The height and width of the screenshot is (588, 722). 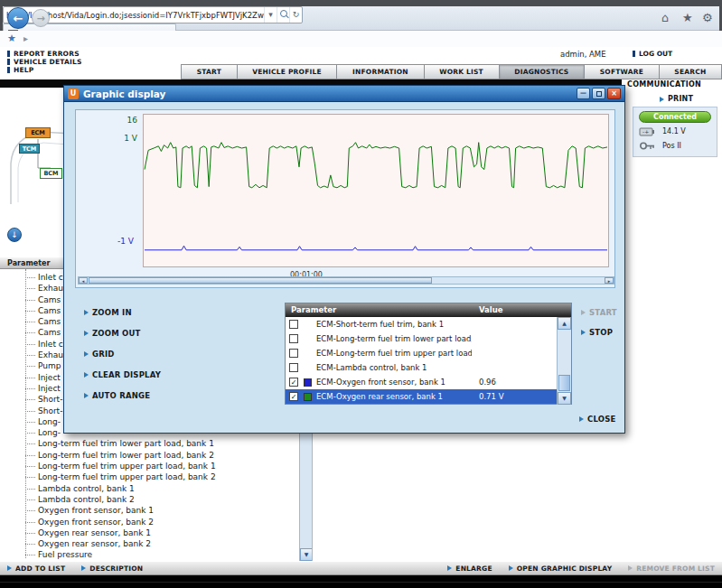 I want to click on toolbar-enlarge: ENLARGE, so click(x=470, y=569).